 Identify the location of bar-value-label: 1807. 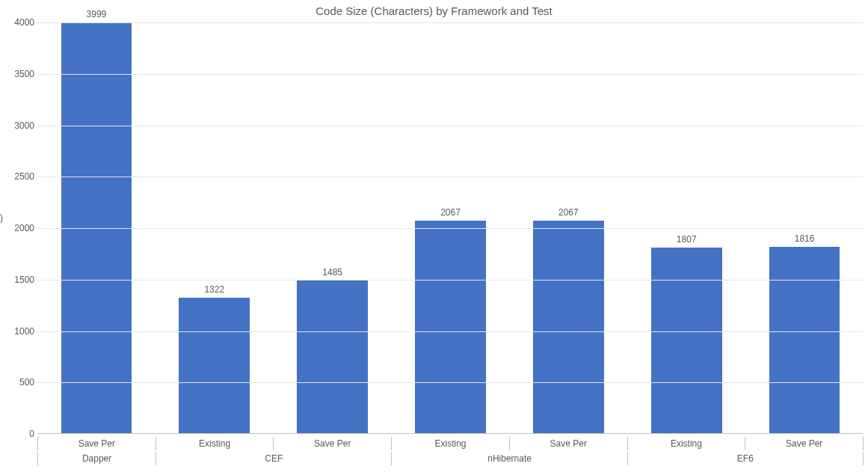
(686, 241).